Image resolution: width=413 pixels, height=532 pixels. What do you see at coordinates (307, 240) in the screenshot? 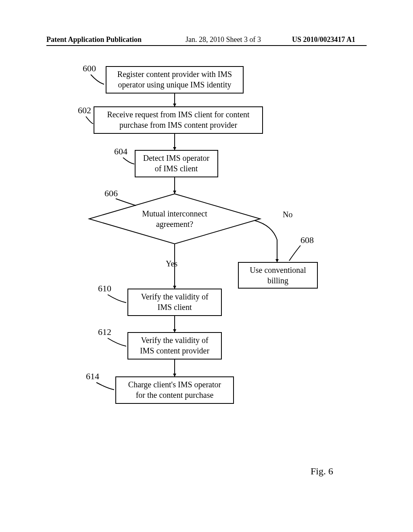
I see `svg-text: 608` at bounding box center [307, 240].